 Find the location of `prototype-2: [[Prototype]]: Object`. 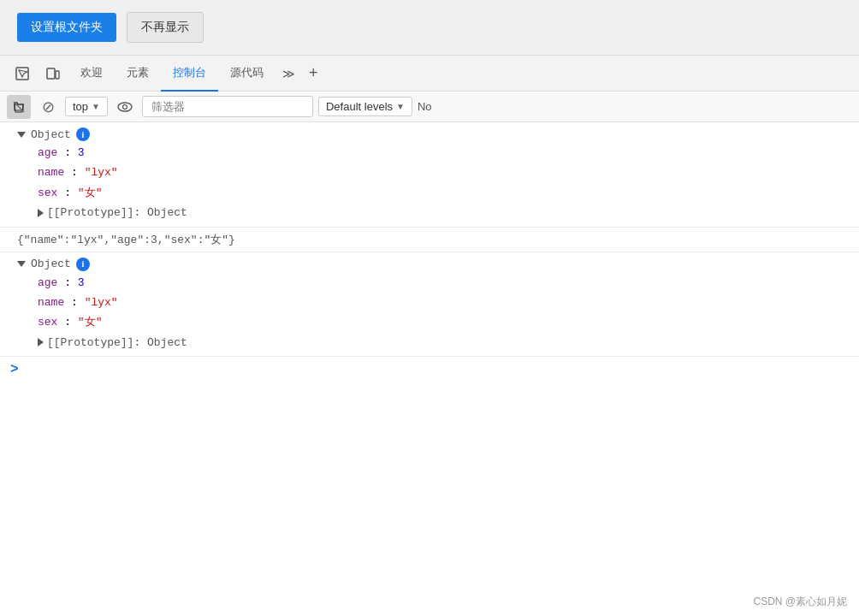

prototype-2: [[Prototype]]: Object is located at coordinates (445, 342).